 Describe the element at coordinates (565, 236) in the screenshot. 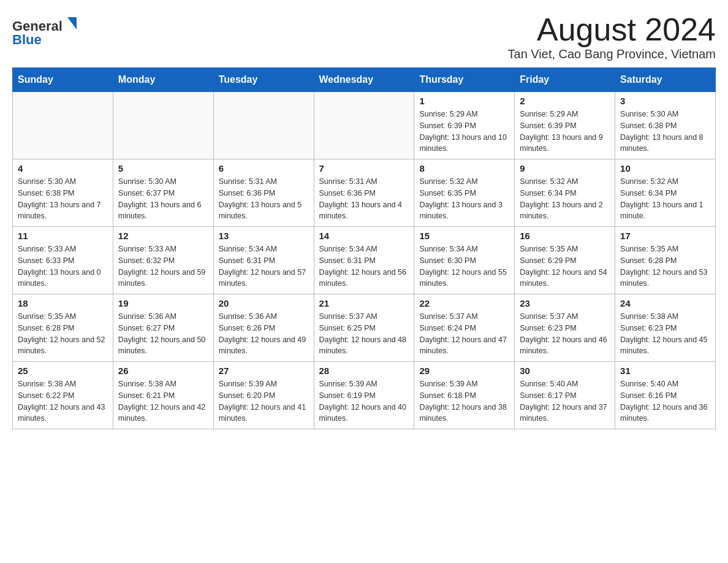

I see `day-number: 16` at that location.